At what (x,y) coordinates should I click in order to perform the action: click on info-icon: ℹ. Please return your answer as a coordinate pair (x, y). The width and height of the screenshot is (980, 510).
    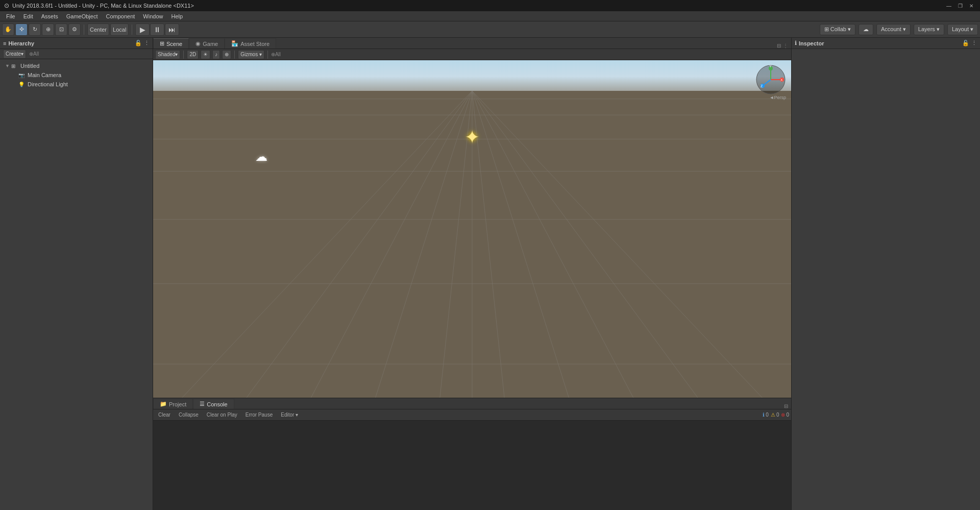
    Looking at the image, I should click on (764, 415).